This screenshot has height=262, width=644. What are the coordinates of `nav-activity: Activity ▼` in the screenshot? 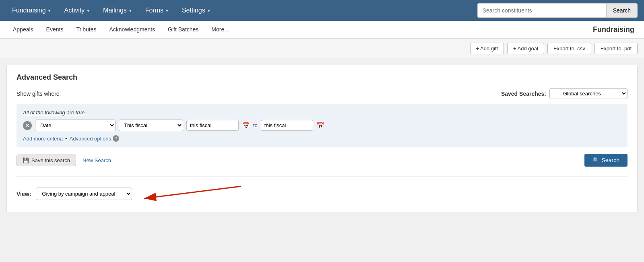 It's located at (77, 10).